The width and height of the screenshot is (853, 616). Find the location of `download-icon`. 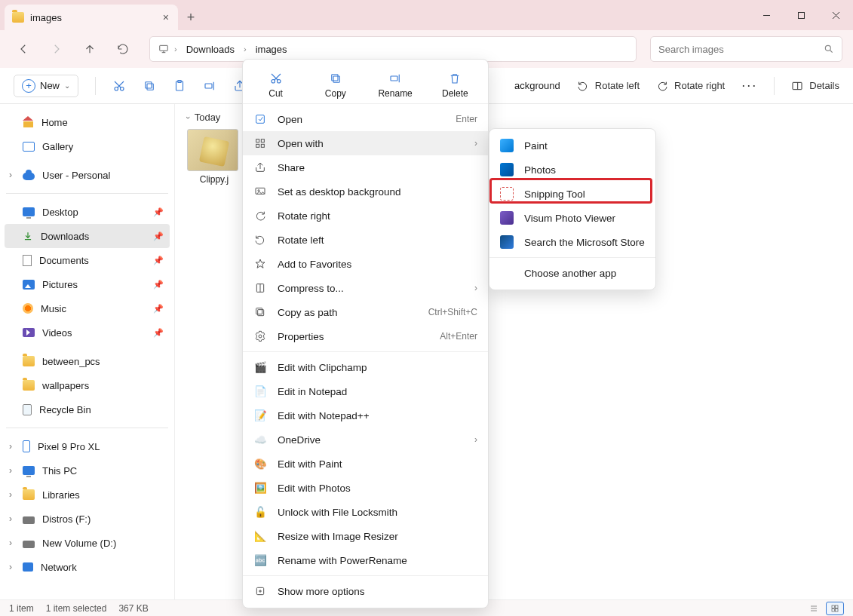

download-icon is located at coordinates (28, 236).